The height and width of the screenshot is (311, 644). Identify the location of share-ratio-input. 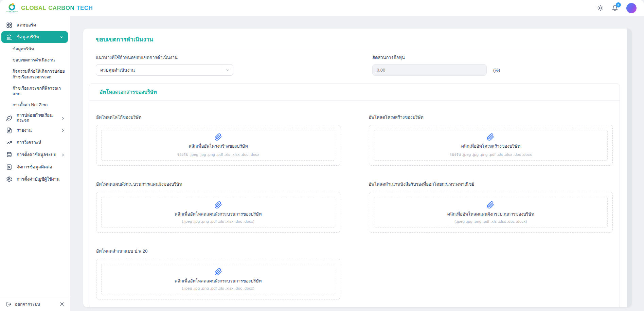
(429, 70).